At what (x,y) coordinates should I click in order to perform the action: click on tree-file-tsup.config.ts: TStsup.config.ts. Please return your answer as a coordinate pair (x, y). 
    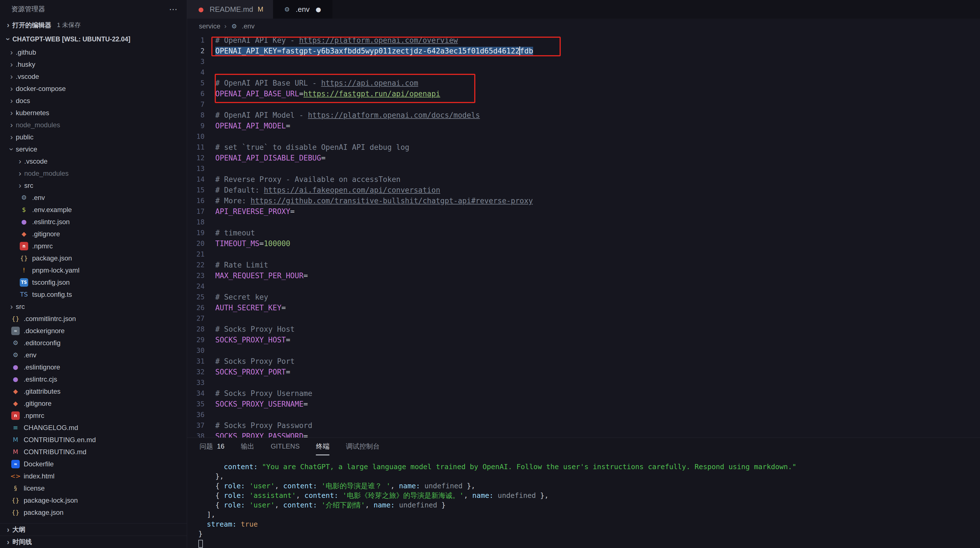
    Looking at the image, I should click on (94, 294).